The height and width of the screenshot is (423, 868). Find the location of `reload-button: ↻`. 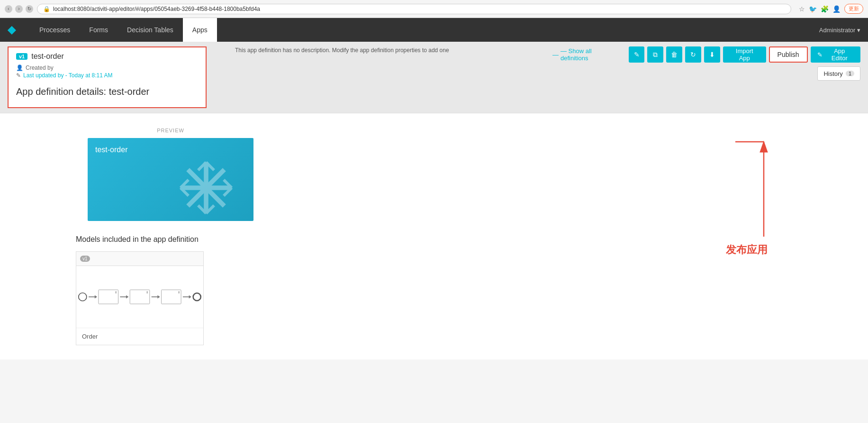

reload-button: ↻ is located at coordinates (29, 9).